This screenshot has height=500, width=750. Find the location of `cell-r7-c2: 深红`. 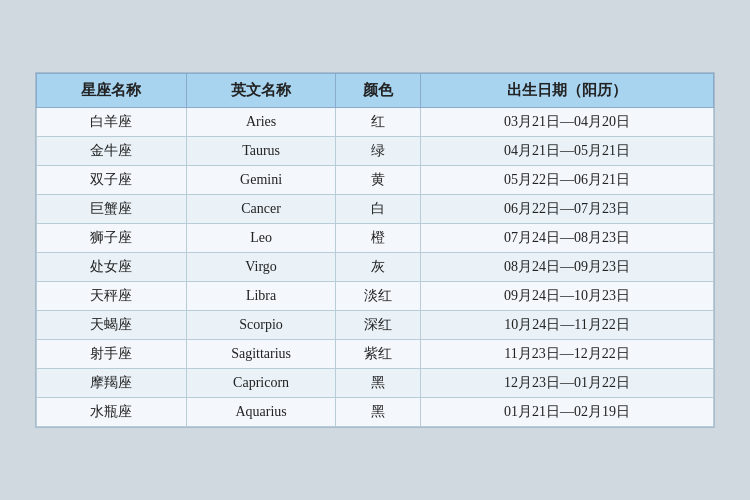

cell-r7-c2: 深红 is located at coordinates (378, 326).